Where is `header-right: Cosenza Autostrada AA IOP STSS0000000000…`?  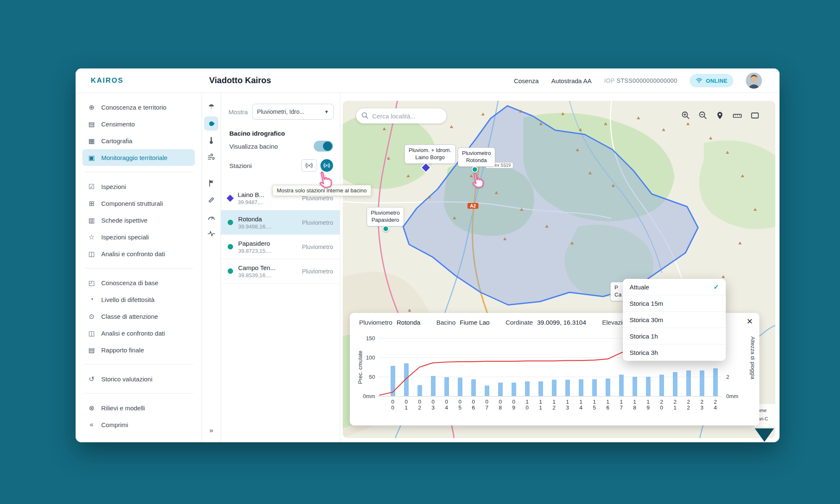
header-right: Cosenza Autostrada AA IOP STSS0000000000… is located at coordinates (638, 81).